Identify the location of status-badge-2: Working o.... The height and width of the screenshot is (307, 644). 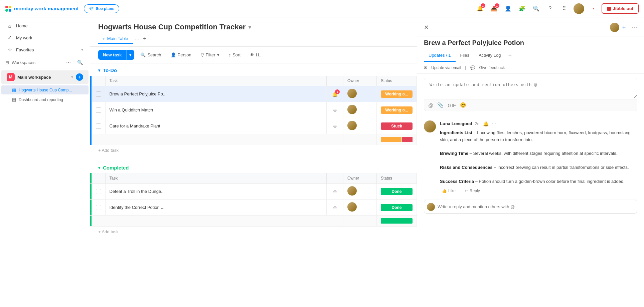
(397, 110).